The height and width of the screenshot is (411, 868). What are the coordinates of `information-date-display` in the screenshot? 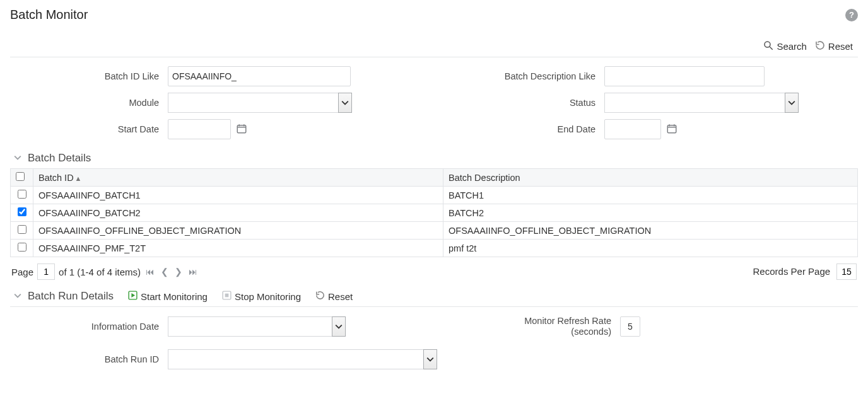 It's located at (250, 327).